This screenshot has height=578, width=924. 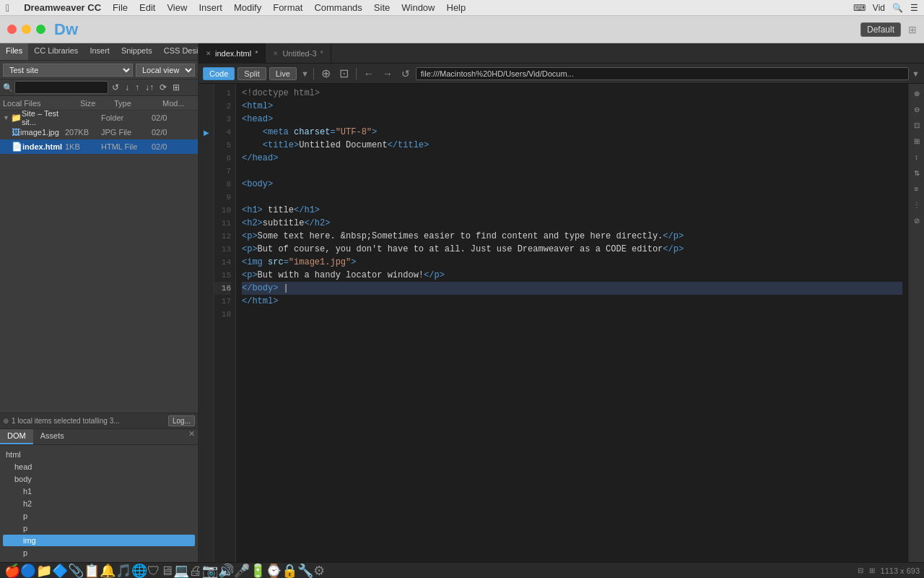 What do you see at coordinates (99, 454) in the screenshot?
I see `dom-html: html` at bounding box center [99, 454].